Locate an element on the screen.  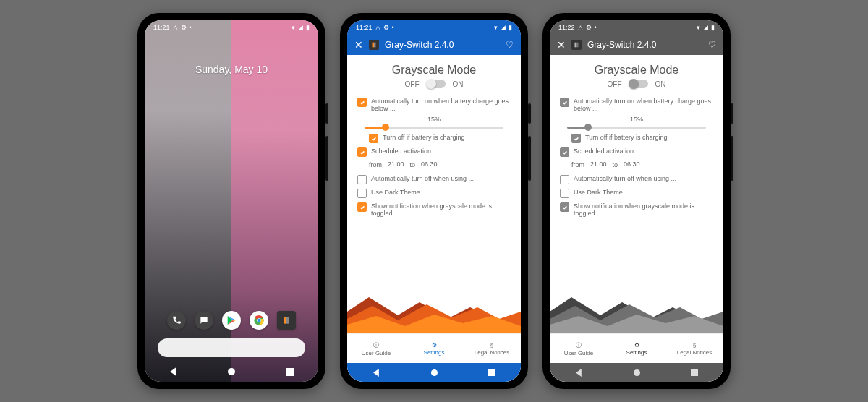
nav-guide-label: User Guide is located at coordinates (579, 353).